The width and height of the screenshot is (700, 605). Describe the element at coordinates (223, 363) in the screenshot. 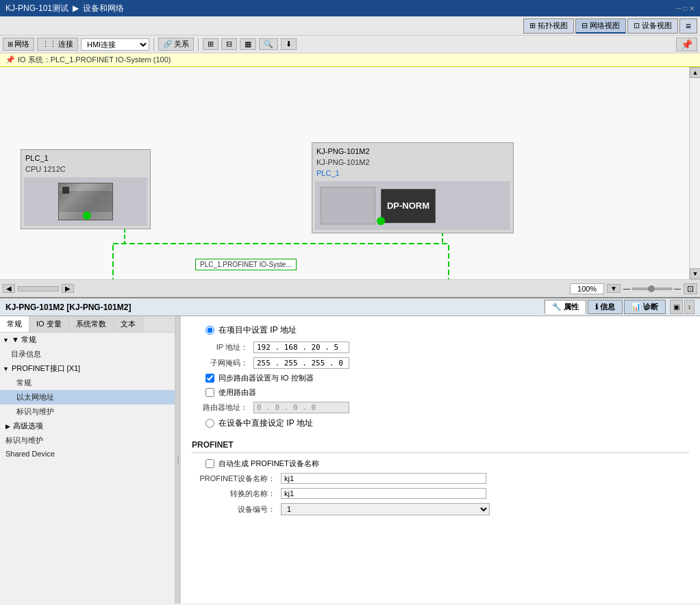

I see `subnet-label: 子网掩码：` at that location.